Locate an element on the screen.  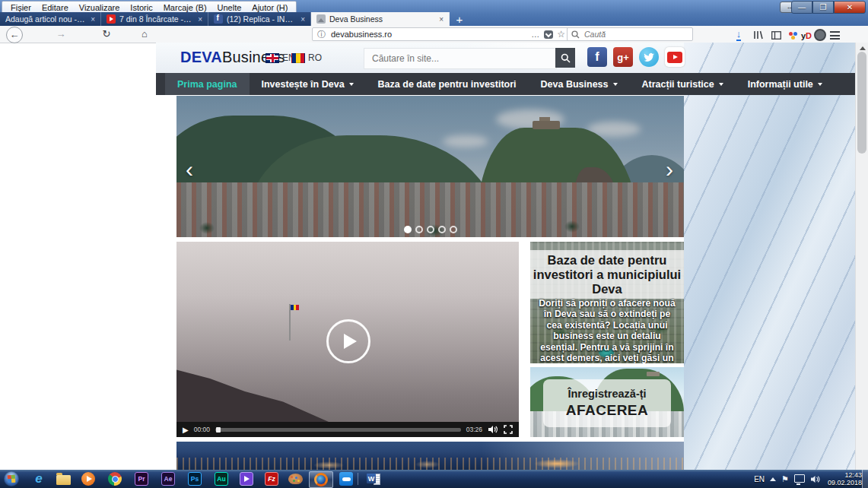
page-scrollbar is located at coordinates (861, 256).